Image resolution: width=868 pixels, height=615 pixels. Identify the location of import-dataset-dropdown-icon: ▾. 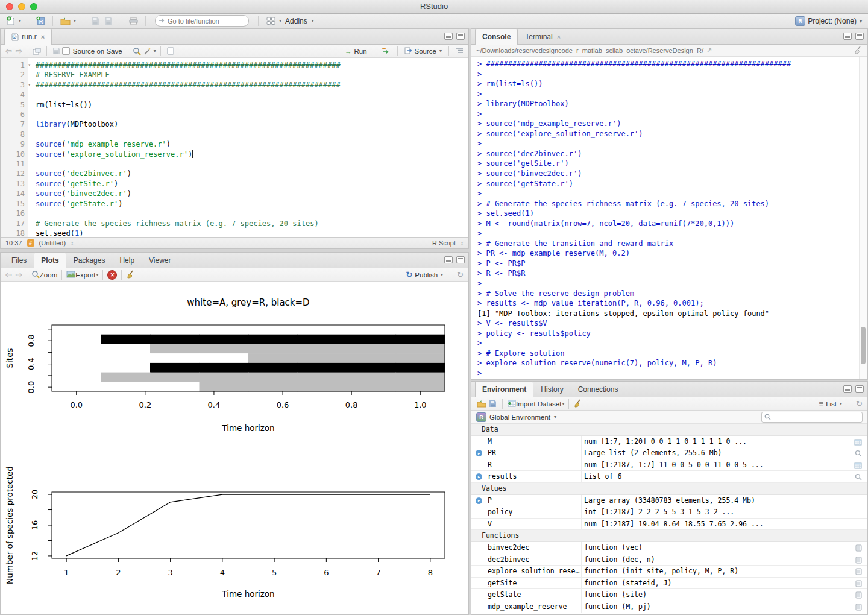
(563, 404).